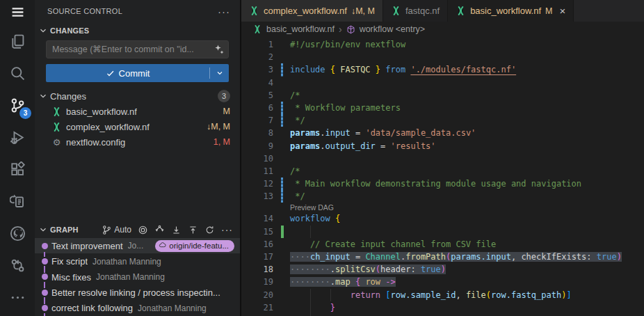  Describe the element at coordinates (227, 111) in the screenshot. I see `git-status-decoration: M` at that location.